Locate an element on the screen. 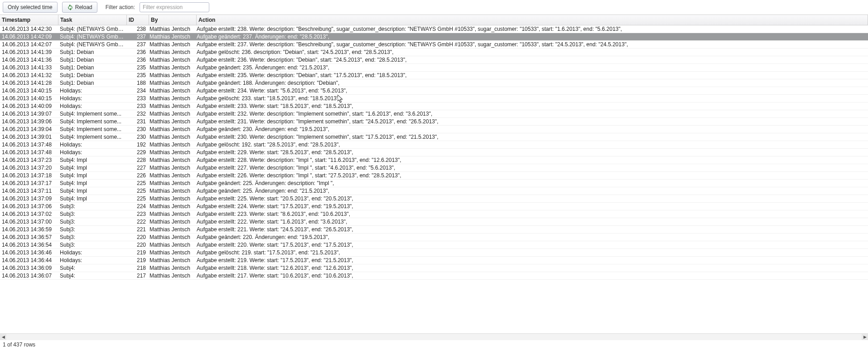  table-row: 14.06.2013 14:37:18Subj4: Impl226Matthia… is located at coordinates (434, 176).